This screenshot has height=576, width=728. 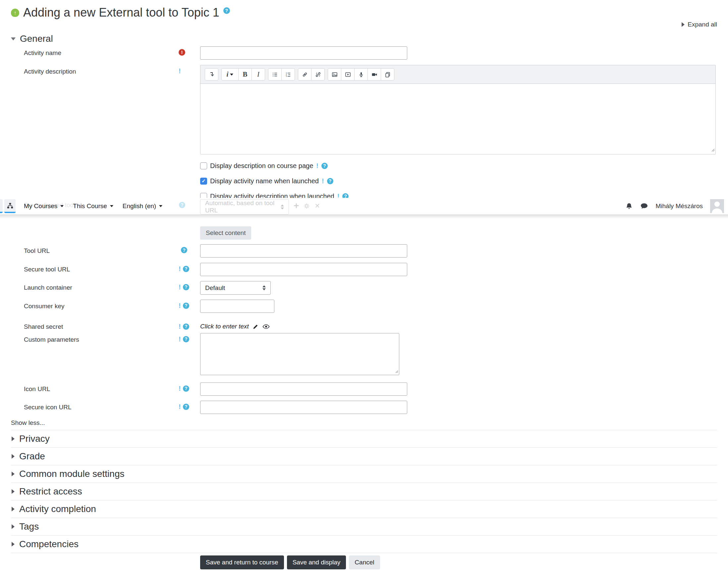 I want to click on activity-name-label: Activity name, so click(x=94, y=52).